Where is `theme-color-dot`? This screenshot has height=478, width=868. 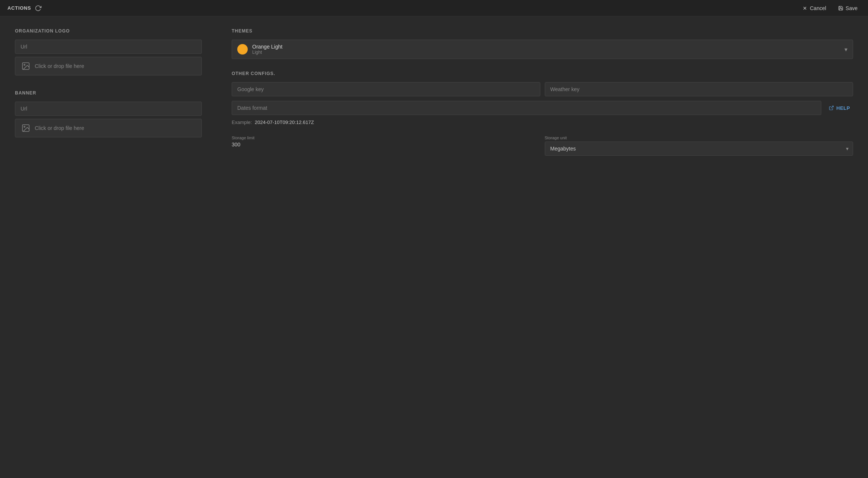
theme-color-dot is located at coordinates (243, 49).